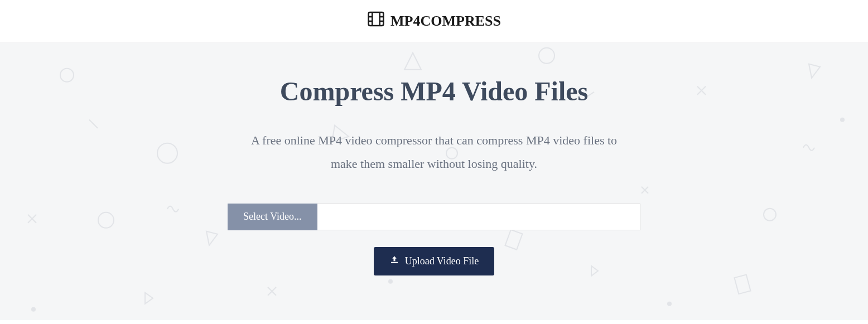  I want to click on page-title: Compress MP4 Video Files, so click(434, 91).